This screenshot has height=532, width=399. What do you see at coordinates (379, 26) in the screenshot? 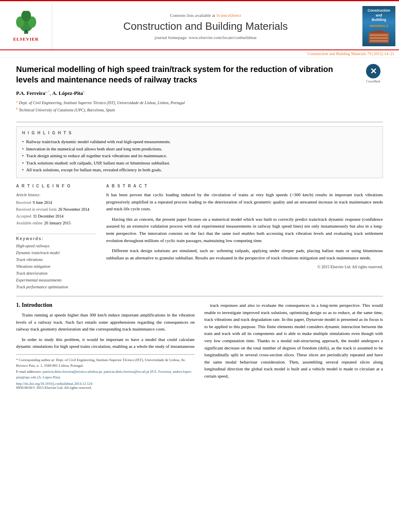
I see `cbm-logo-section: Construction and Building MATERIALS` at bounding box center [379, 26].